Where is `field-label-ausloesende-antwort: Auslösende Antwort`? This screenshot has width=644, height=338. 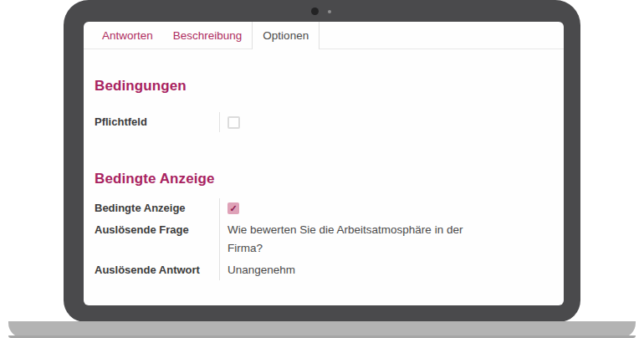
field-label-ausloesende-antwort: Auslösende Antwort is located at coordinates (157, 270).